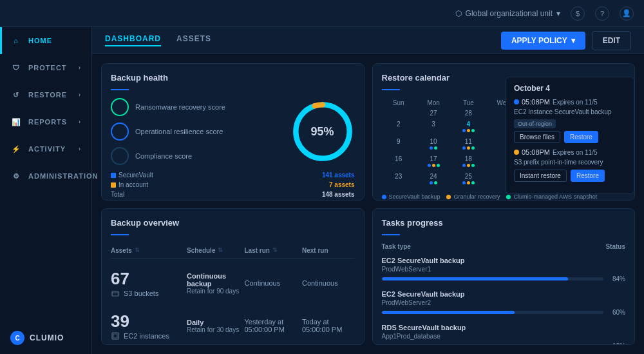  Describe the element at coordinates (146, 321) in the screenshot. I see `asset-count-ec2: 39` at that location.